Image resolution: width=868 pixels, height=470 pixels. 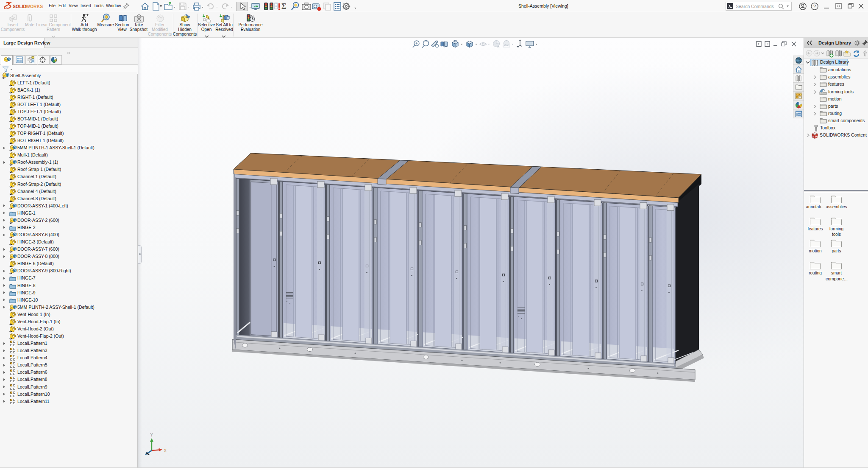 What do you see at coordinates (813, 137) in the screenshot?
I see `svg-text: S` at bounding box center [813, 137].